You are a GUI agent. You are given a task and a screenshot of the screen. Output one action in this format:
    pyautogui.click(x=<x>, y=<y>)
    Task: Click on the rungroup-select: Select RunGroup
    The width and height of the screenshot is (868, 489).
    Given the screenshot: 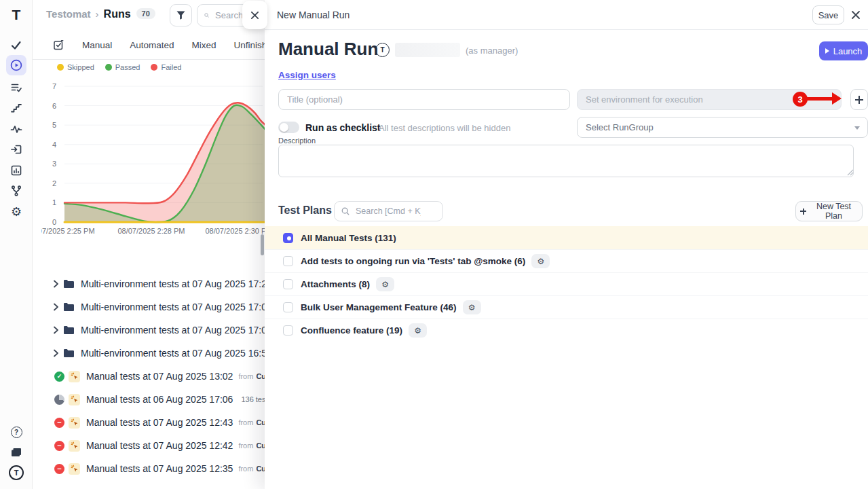 What is the action you would take?
    pyautogui.click(x=722, y=128)
    